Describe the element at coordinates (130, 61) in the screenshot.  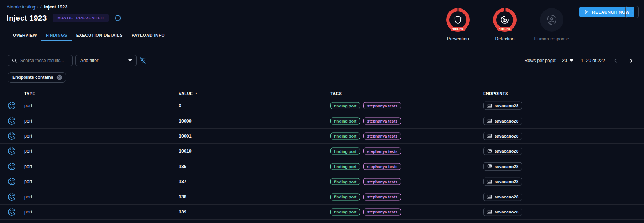
I see `chevron-down-icon` at that location.